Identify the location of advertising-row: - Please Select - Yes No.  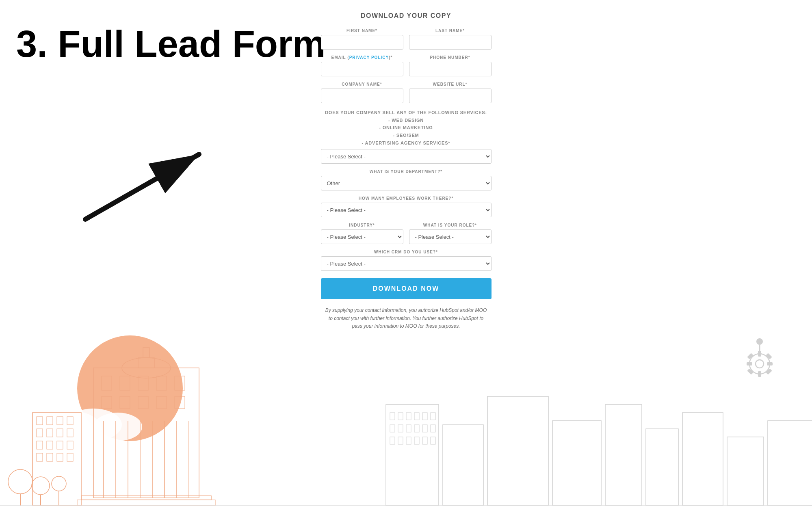
(406, 156).